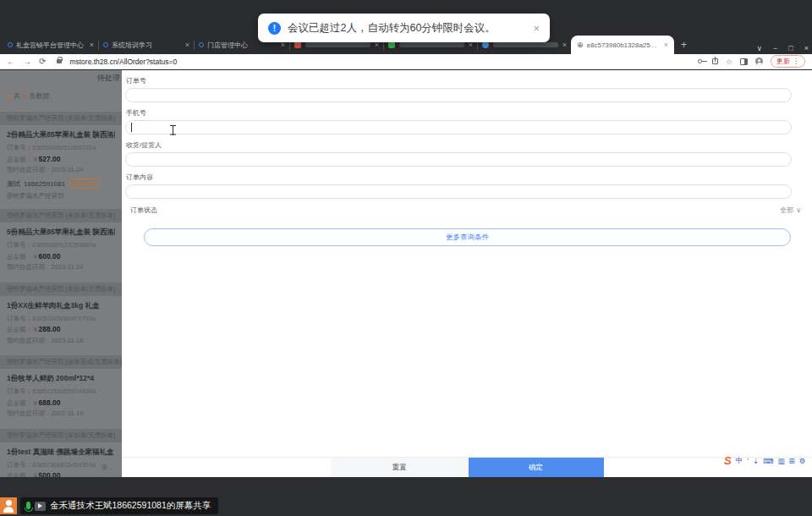 The width and height of the screenshot is (812, 516). I want to click on contact-store: 密特罗德水产经营部, so click(61, 196).